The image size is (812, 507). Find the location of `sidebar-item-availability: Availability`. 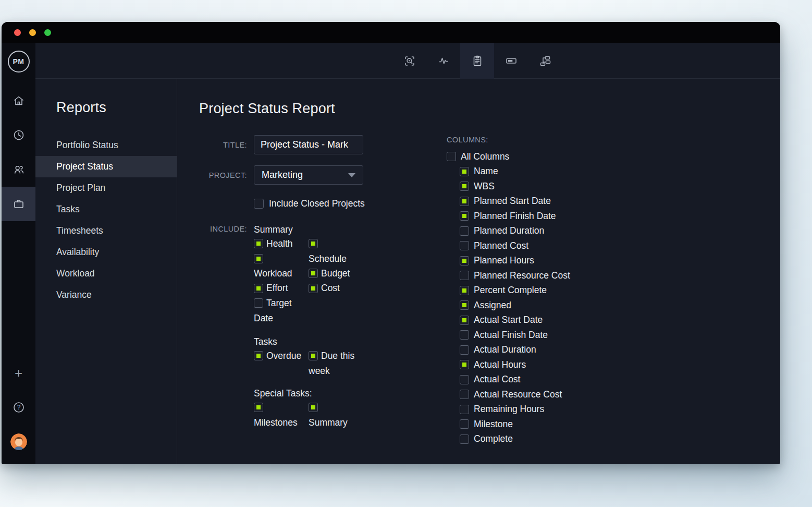

sidebar-item-availability: Availability is located at coordinates (106, 252).